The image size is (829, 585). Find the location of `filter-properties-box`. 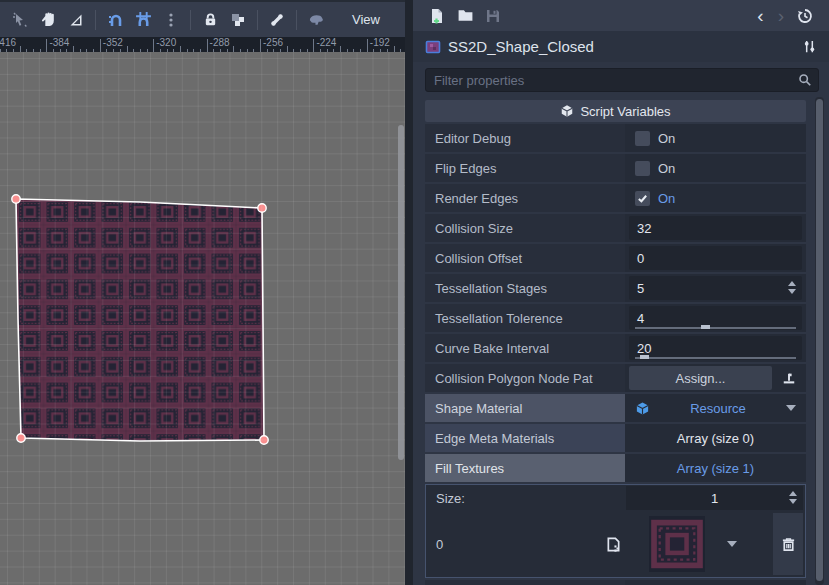

filter-properties-box is located at coordinates (622, 80).